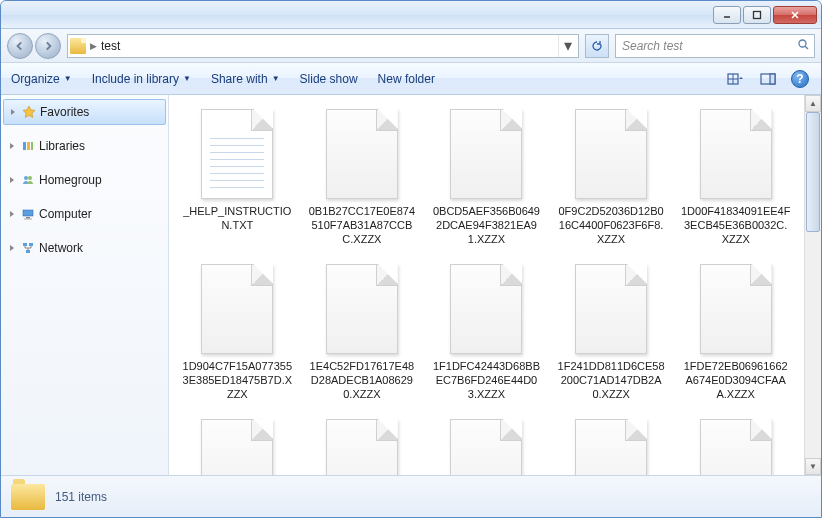 Image resolution: width=822 pixels, height=518 pixels. I want to click on file-name: 1F241DD811D6CE58200C71AD147DB2A0.XZZX, so click(611, 380).